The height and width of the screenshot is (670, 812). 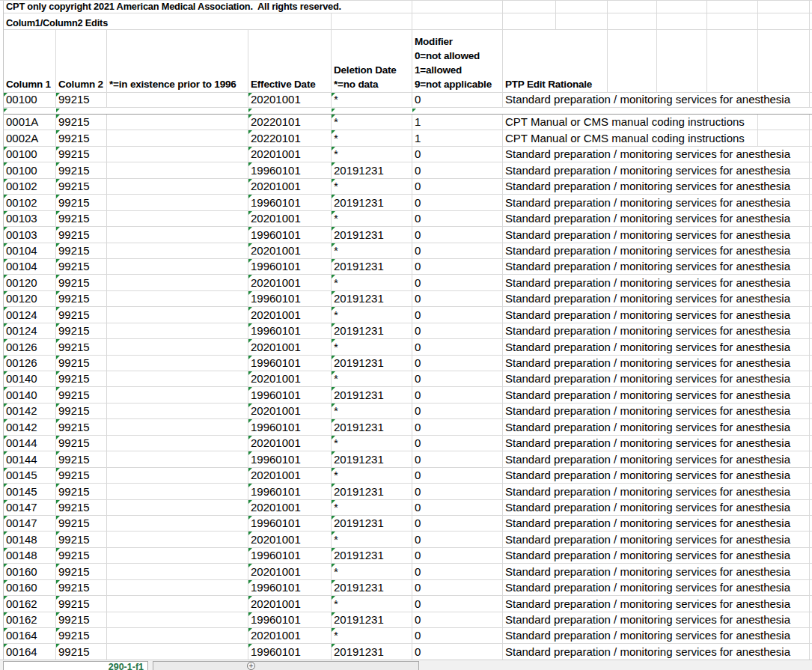 What do you see at coordinates (251, 666) in the screenshot?
I see `new-sheet-button: +` at bounding box center [251, 666].